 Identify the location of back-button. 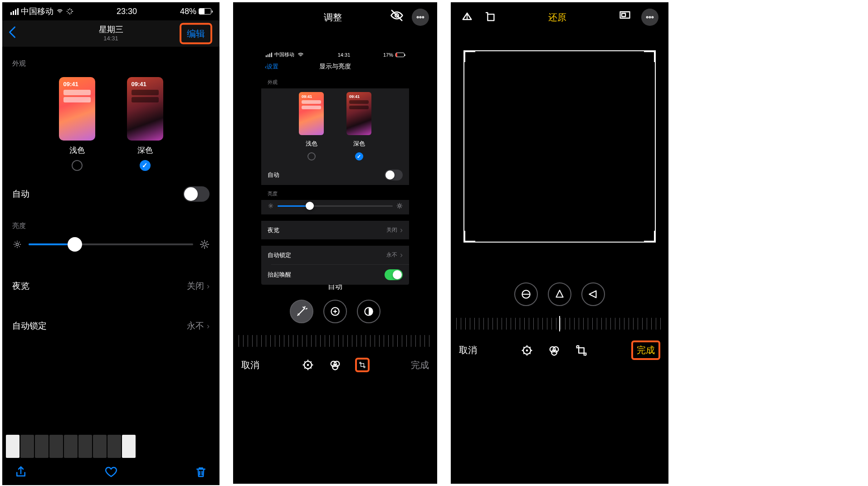
(12, 34).